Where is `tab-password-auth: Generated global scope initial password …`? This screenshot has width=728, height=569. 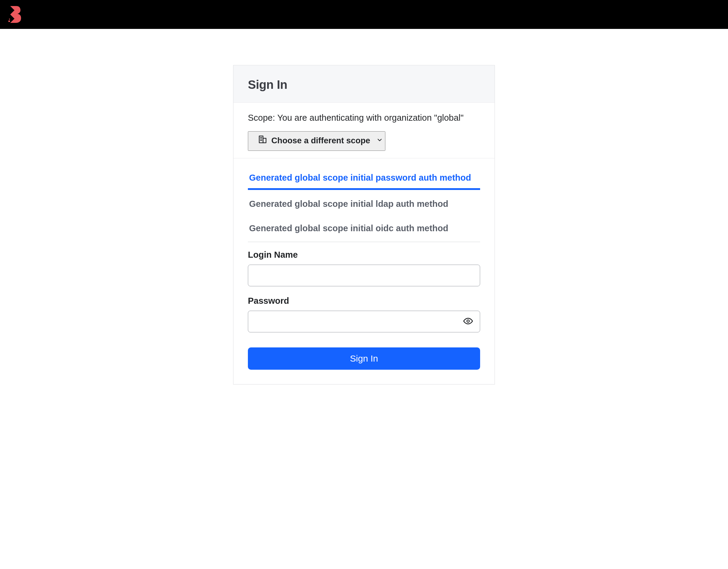 tab-password-auth: Generated global scope initial password … is located at coordinates (364, 178).